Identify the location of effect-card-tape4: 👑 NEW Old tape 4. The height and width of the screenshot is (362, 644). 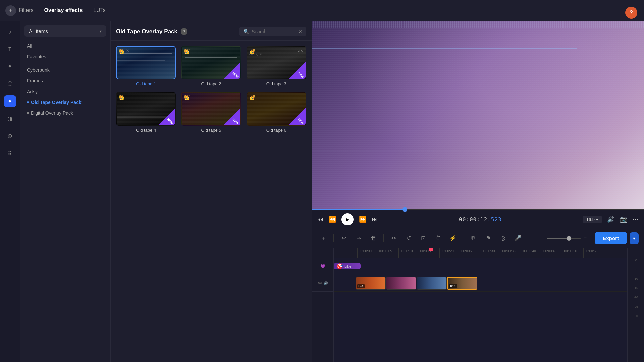
(146, 112).